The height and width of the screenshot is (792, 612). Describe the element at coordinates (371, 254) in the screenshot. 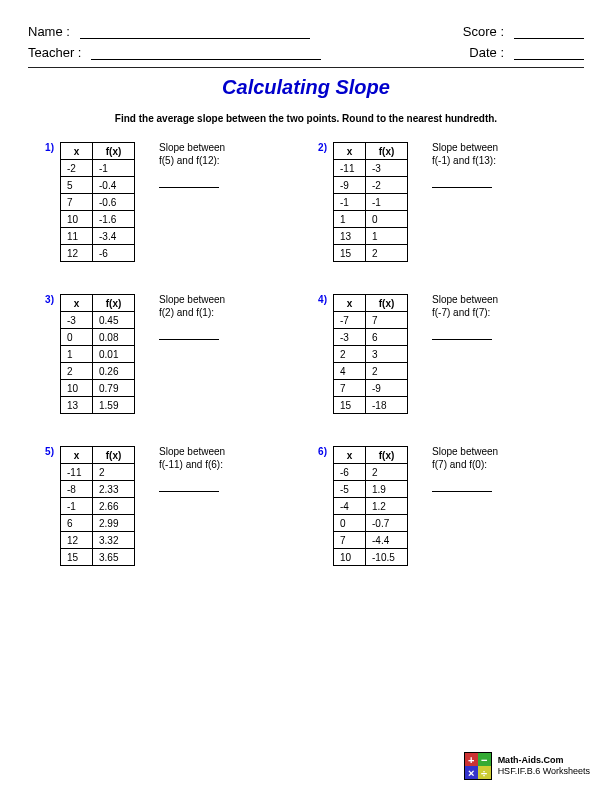

I see `table-row: 152` at that location.